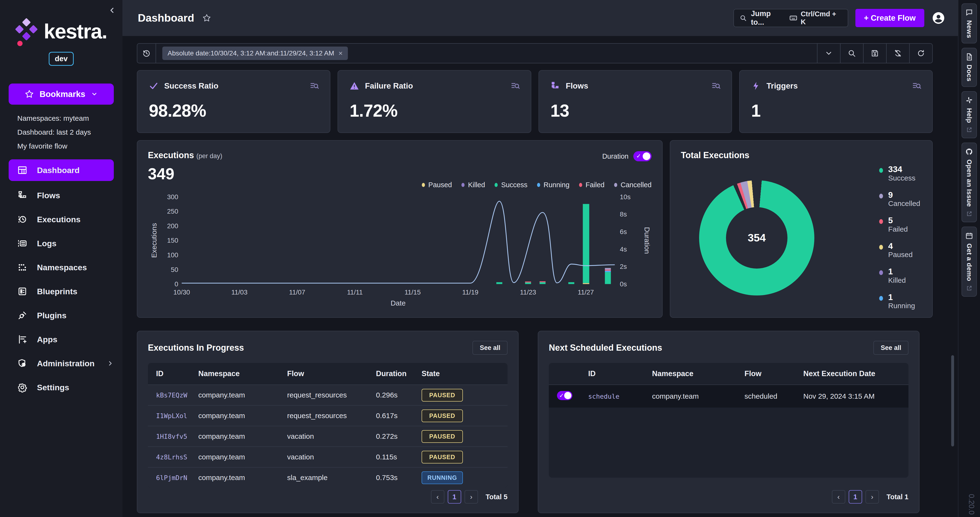 This screenshot has height=517, width=980. I want to click on filter-auto-refresh-off-button, so click(898, 53).